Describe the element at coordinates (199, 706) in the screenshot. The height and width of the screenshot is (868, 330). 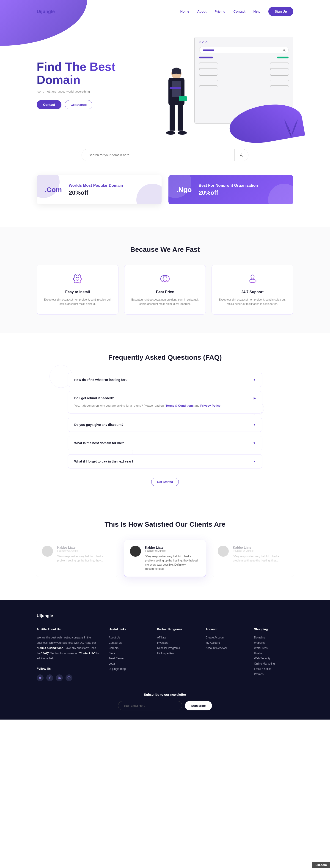
I see `subscribe-button: Subscribe` at that location.